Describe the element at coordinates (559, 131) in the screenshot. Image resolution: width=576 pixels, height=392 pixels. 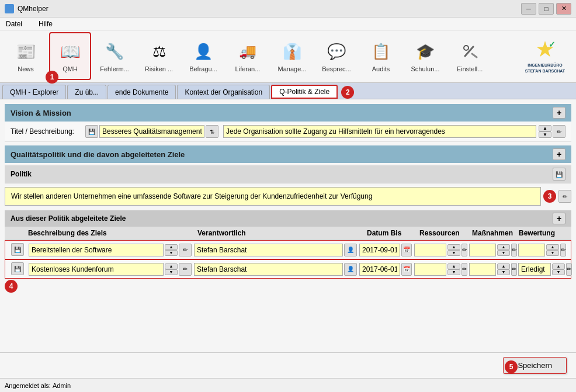
I see `vision-pencil-btn: ✏` at that location.